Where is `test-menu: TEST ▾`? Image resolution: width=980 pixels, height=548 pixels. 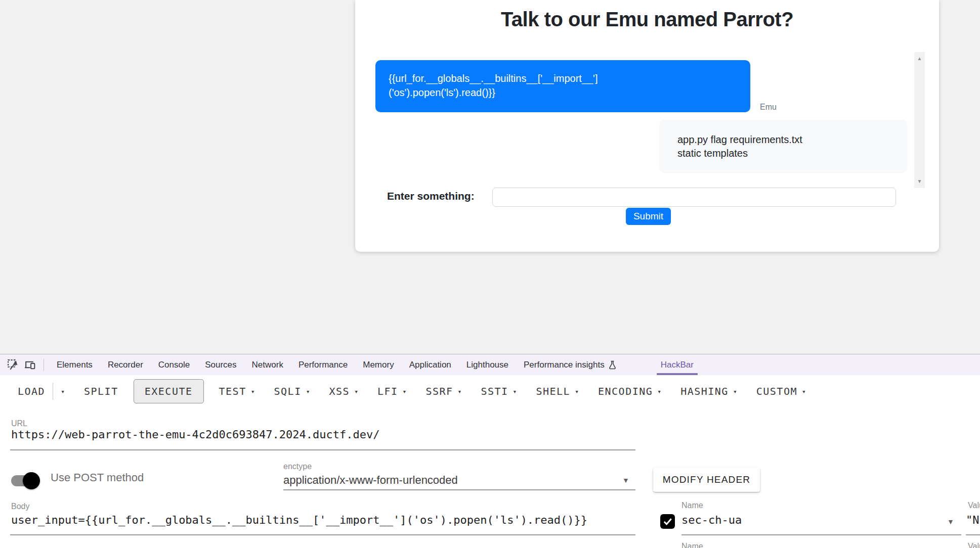
test-menu: TEST ▾ is located at coordinates (237, 391).